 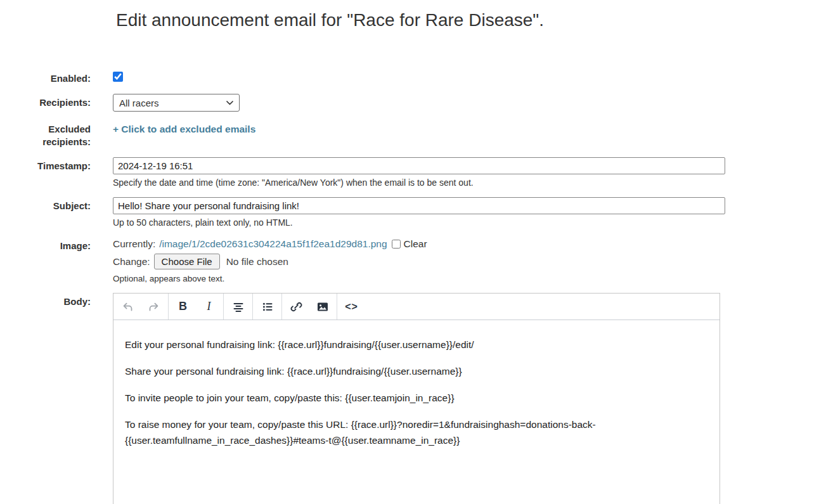 What do you see at coordinates (416, 398) in the screenshot?
I see `body-paragraph: To invite people to join your team, copy…` at bounding box center [416, 398].